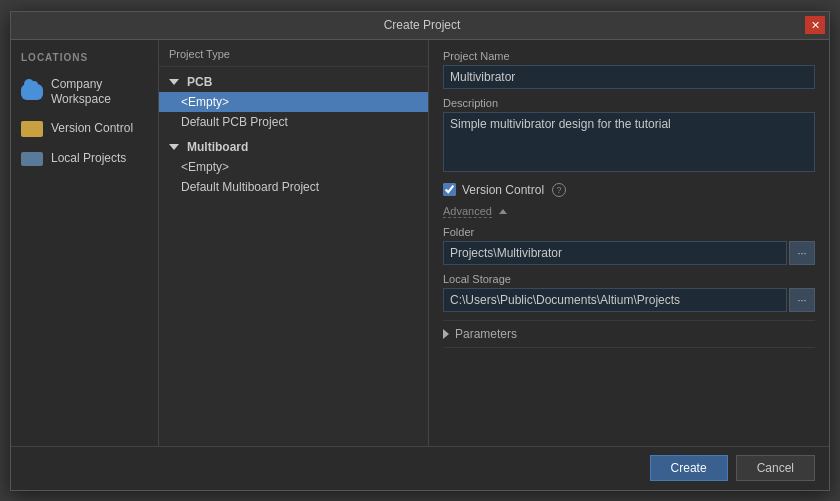 This screenshot has width=840, height=501. What do you see at coordinates (294, 122) in the screenshot?
I see `tree-item-pcb-default: Default PCB Project` at bounding box center [294, 122].